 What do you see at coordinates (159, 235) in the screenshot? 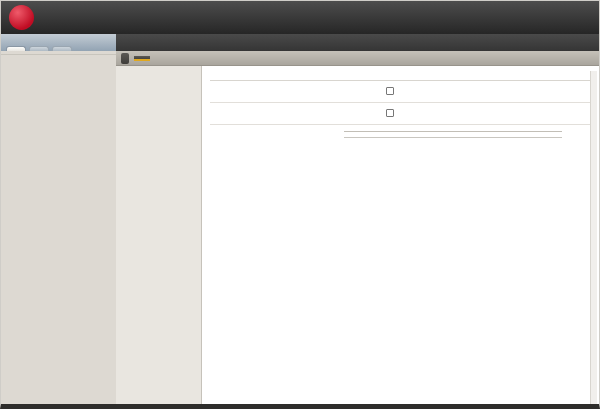
I see `profile-nav-panel` at bounding box center [159, 235].